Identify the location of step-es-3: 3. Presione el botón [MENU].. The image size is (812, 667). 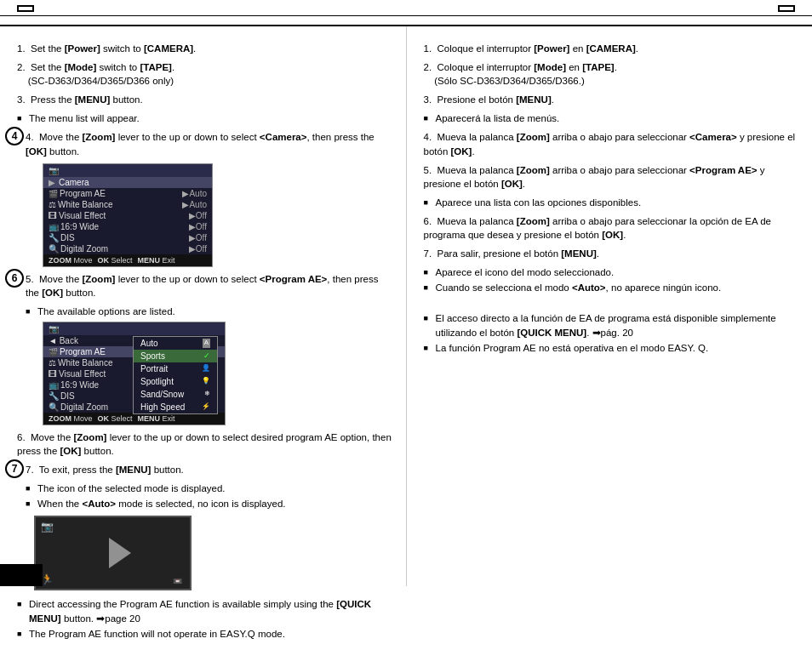
(611, 100).